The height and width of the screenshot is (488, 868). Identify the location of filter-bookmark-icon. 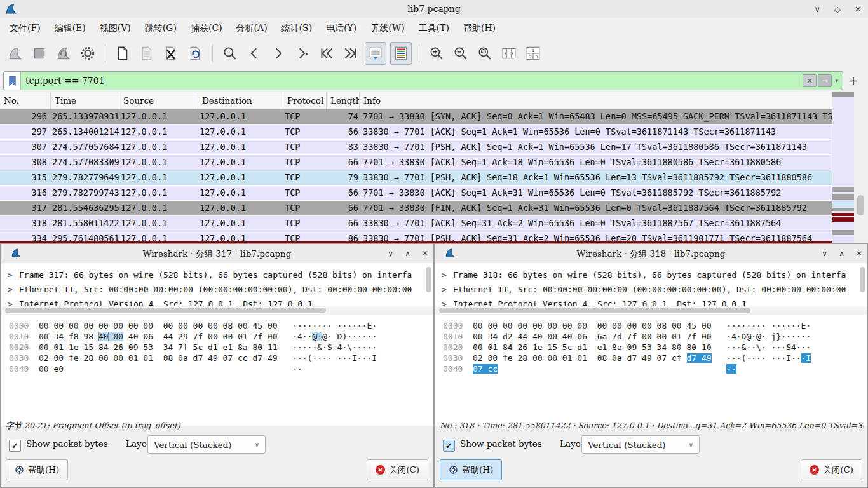
(13, 81).